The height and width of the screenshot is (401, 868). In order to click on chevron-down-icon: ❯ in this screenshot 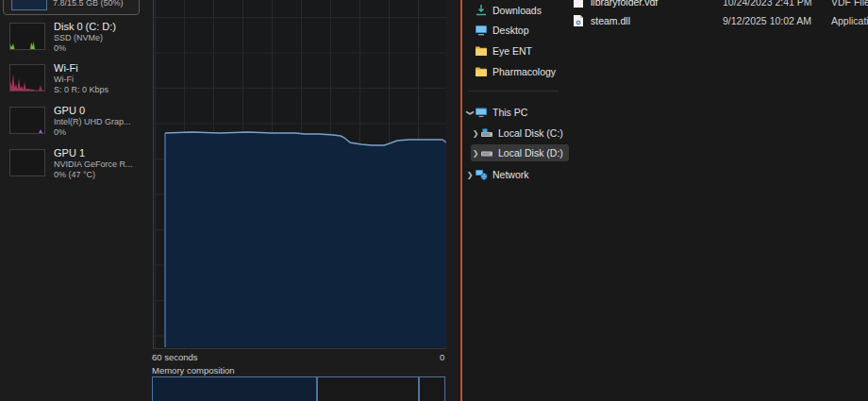, I will do `click(470, 112)`.